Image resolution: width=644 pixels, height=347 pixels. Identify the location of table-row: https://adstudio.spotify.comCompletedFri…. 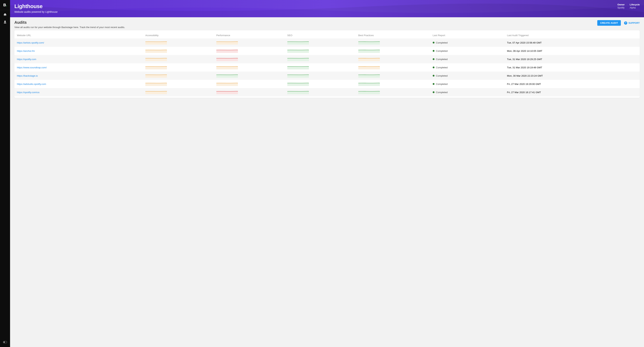
(327, 84).